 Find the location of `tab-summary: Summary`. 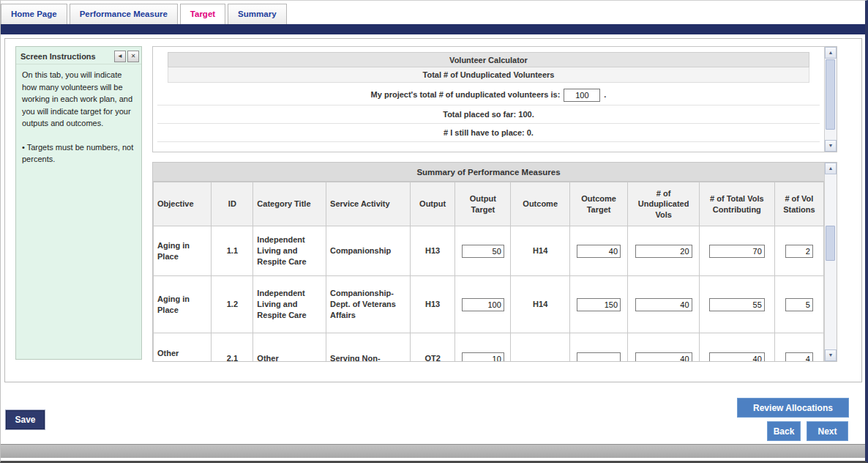

tab-summary: Summary is located at coordinates (257, 14).